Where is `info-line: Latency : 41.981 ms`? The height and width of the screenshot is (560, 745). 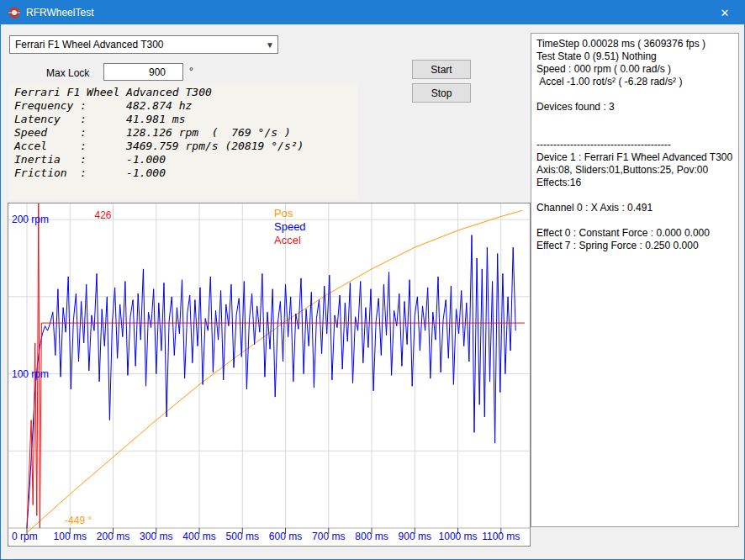
info-line: Latency : 41.981 ms is located at coordinates (183, 119).